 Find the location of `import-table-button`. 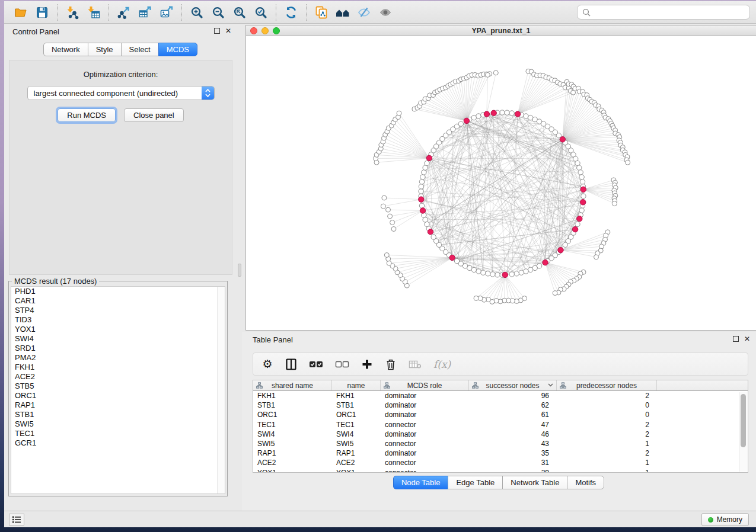

import-table-button is located at coordinates (94, 12).